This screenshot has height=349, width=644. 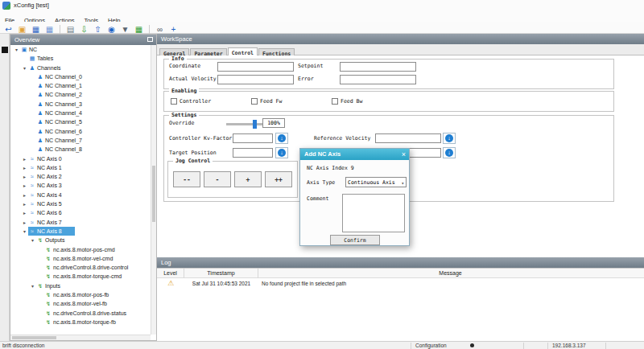 I want to click on overview-vertical-scrollbar, so click(x=153, y=190).